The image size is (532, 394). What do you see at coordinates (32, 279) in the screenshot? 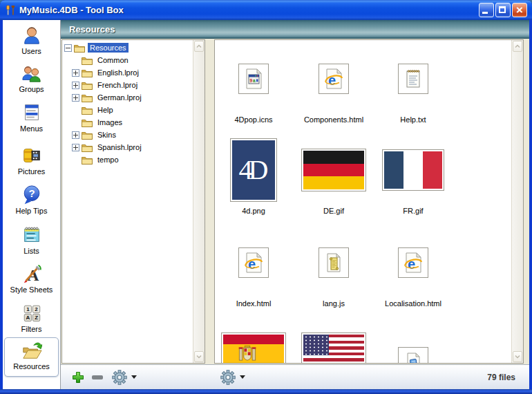
I see `sidebar-item-style-sheets: Style Sheets` at bounding box center [32, 279].